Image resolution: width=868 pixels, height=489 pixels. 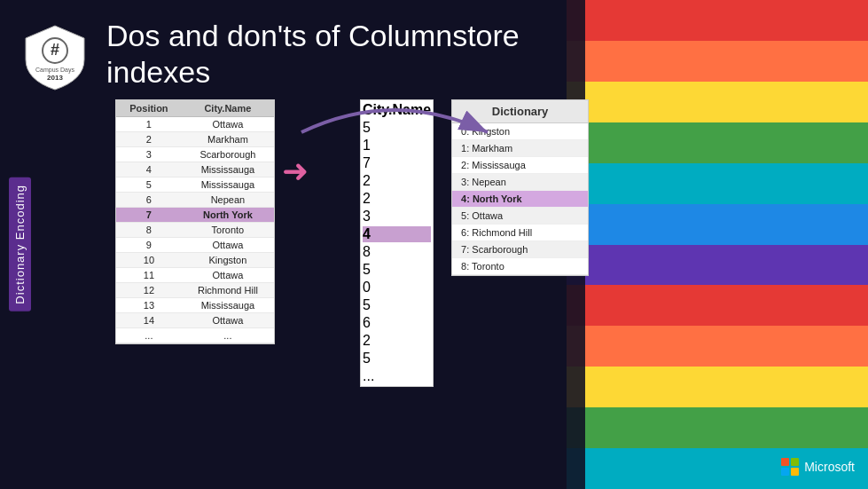 What do you see at coordinates (520, 149) in the screenshot?
I see `dict-entry: 1: Markham` at bounding box center [520, 149].